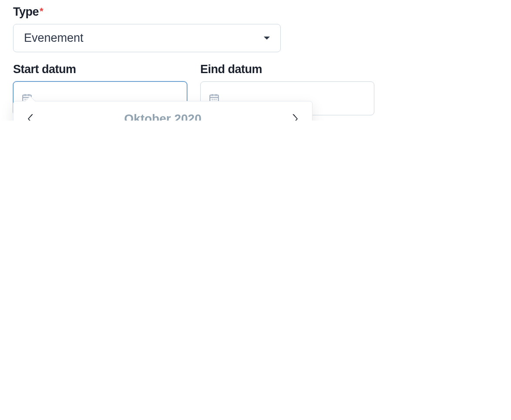 This screenshot has width=511, height=420. I want to click on required-mark: *, so click(41, 11).